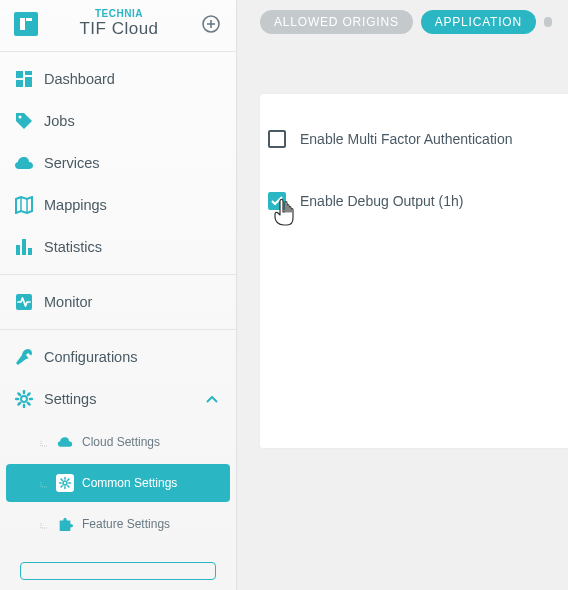 This screenshot has height=590, width=568. Describe the element at coordinates (118, 247) in the screenshot. I see `sidebar-item-statistics: Statistics` at that location.